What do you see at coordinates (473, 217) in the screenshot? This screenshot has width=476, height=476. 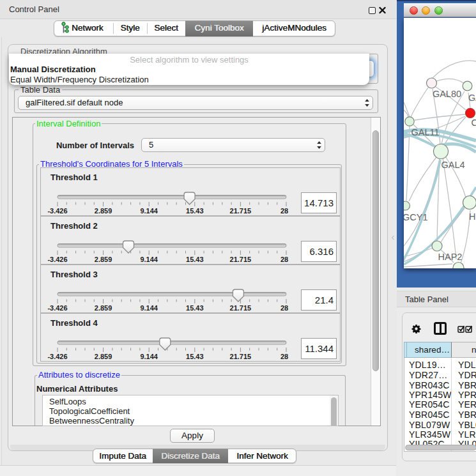 I see `svg-text: HI` at bounding box center [473, 217].